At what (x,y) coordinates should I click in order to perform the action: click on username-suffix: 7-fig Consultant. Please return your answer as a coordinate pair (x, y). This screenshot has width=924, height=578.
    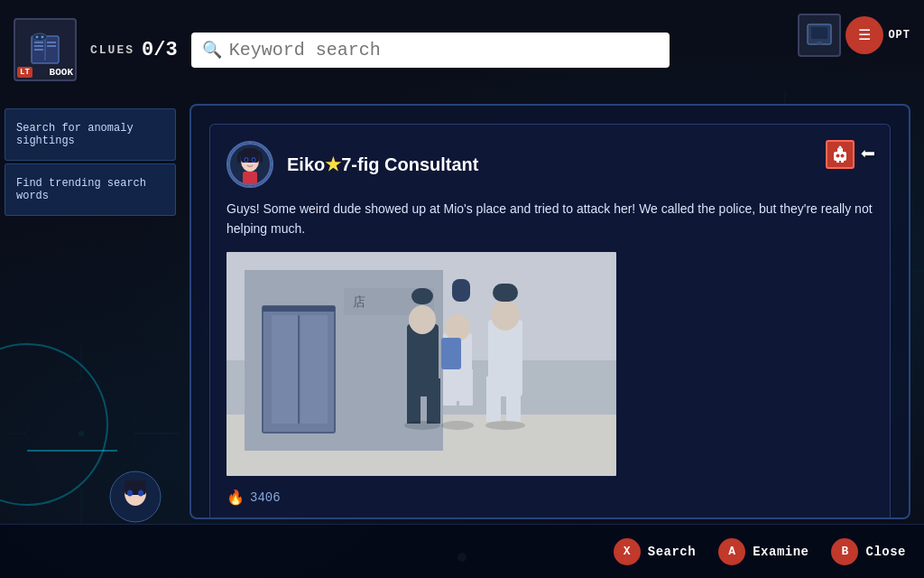
    Looking at the image, I should click on (410, 164).